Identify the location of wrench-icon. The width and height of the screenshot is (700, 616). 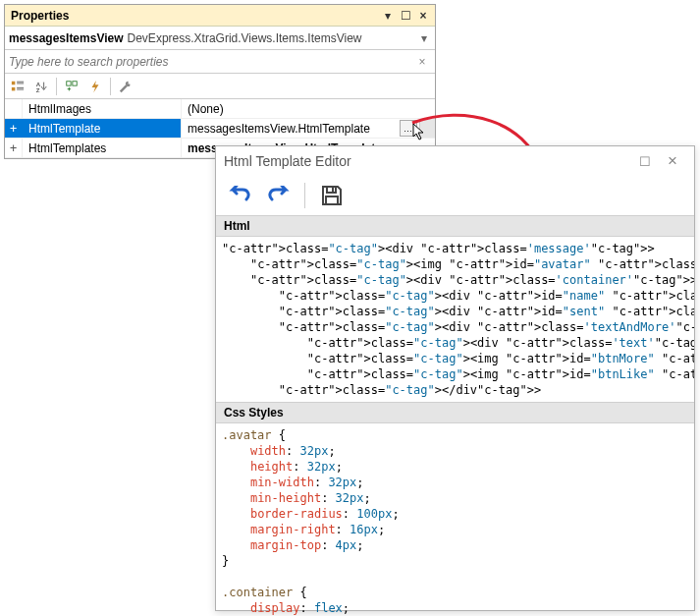
(126, 86).